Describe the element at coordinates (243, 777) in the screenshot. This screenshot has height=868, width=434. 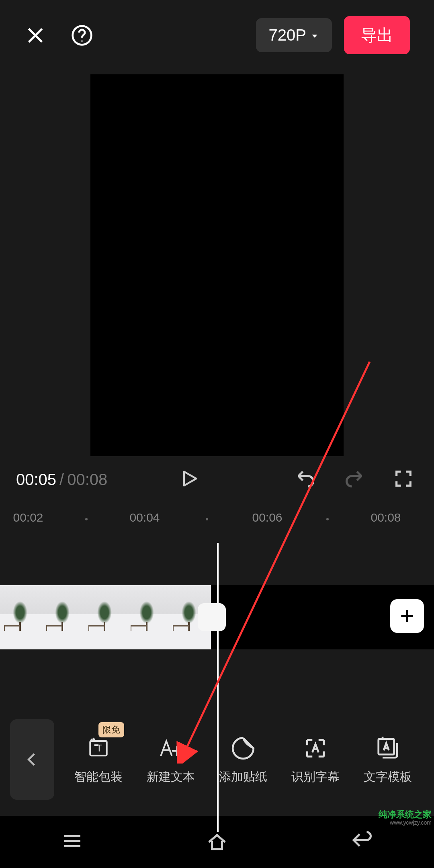
I see `tool-label: 添加贴纸` at that location.